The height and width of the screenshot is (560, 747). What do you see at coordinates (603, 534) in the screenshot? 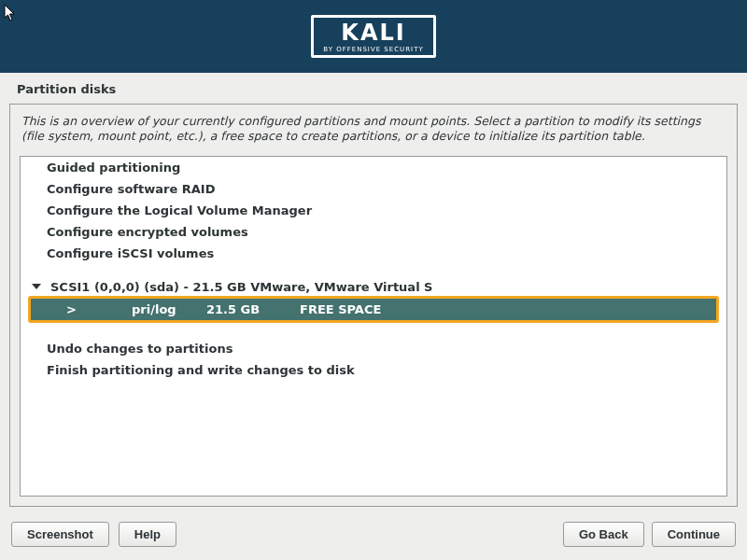
I see `go-back-button: Go Back` at bounding box center [603, 534].